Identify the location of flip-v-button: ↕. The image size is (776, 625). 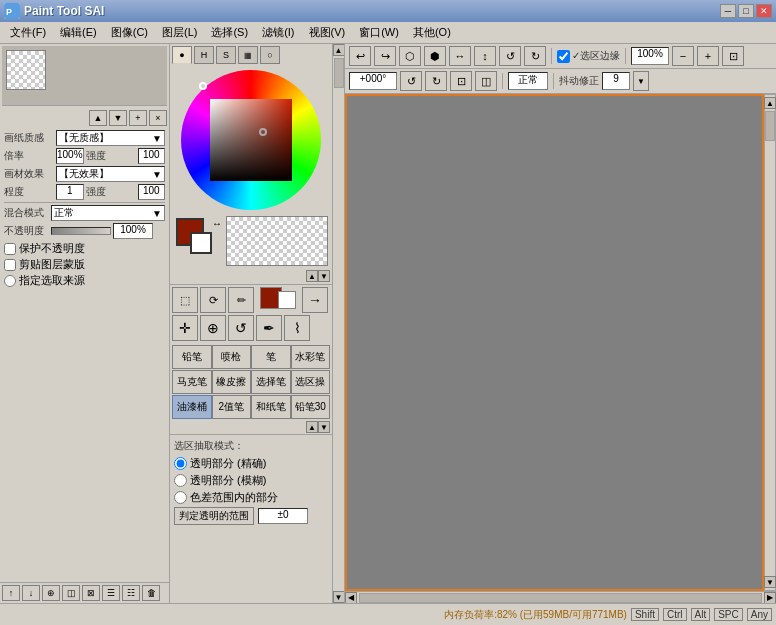
(485, 56).